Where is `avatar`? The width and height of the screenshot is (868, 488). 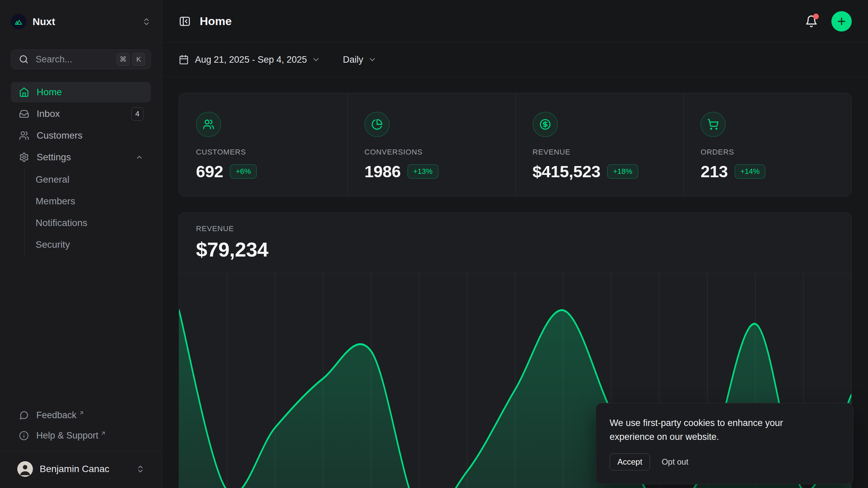 avatar is located at coordinates (25, 469).